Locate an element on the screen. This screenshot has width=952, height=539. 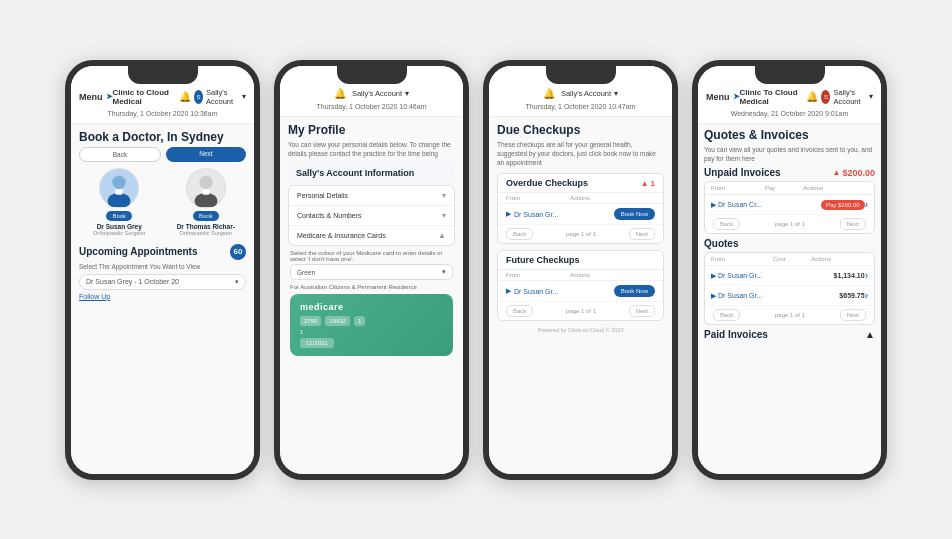
overdue-page-info: page 1 of 1 is located at coordinates (581, 234).